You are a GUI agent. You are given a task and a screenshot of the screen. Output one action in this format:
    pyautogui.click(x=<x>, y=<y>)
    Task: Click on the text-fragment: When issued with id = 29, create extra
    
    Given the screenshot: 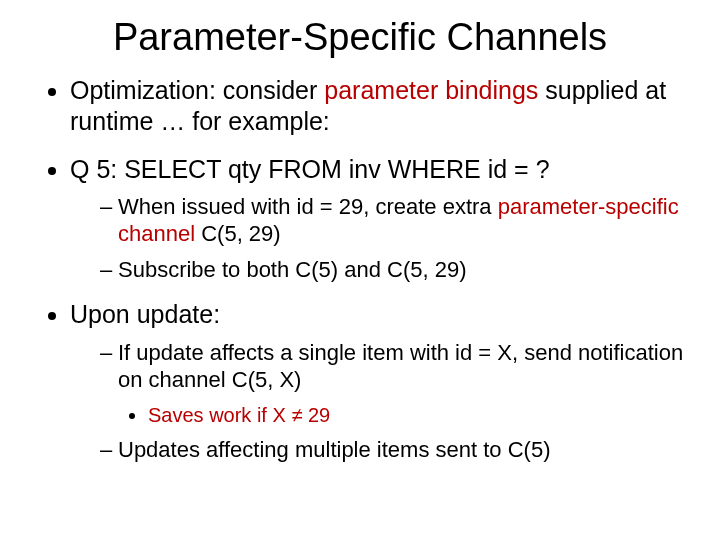 What is the action you would take?
    pyautogui.click(x=308, y=206)
    